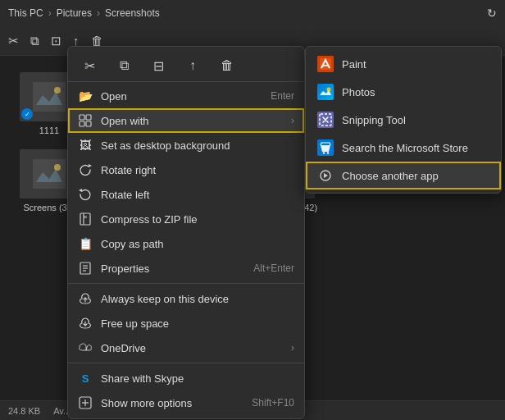 The width and height of the screenshot is (505, 420). What do you see at coordinates (85, 121) in the screenshot?
I see `open-with-icon` at bounding box center [85, 121].